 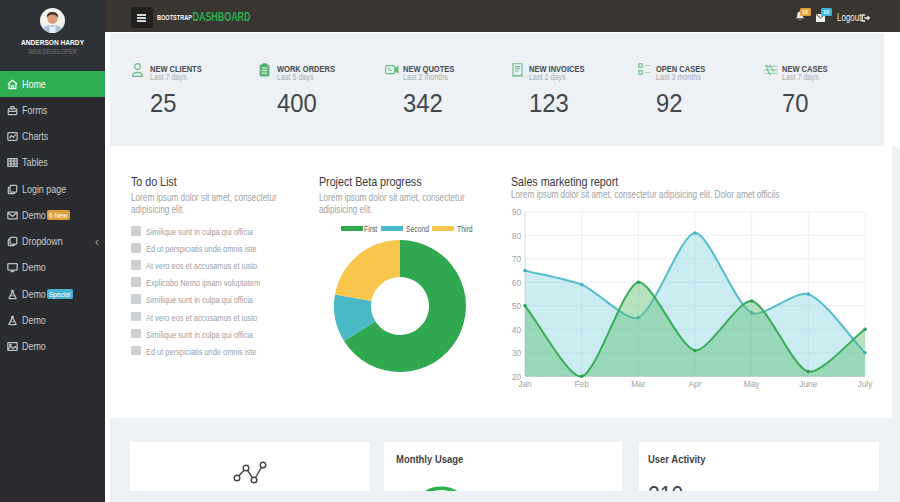 I want to click on svg-text: Apr, so click(x=696, y=384).